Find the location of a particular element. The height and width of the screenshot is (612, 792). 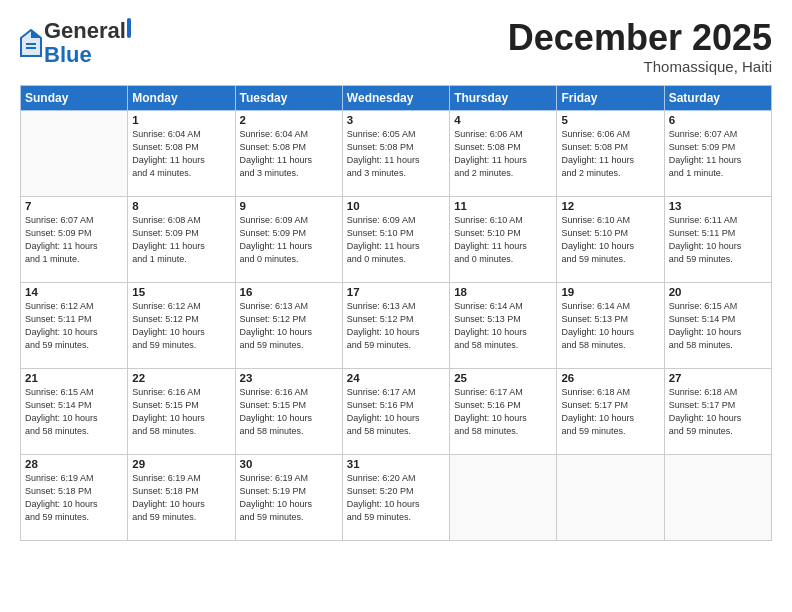

day-number: 25 is located at coordinates (503, 378).